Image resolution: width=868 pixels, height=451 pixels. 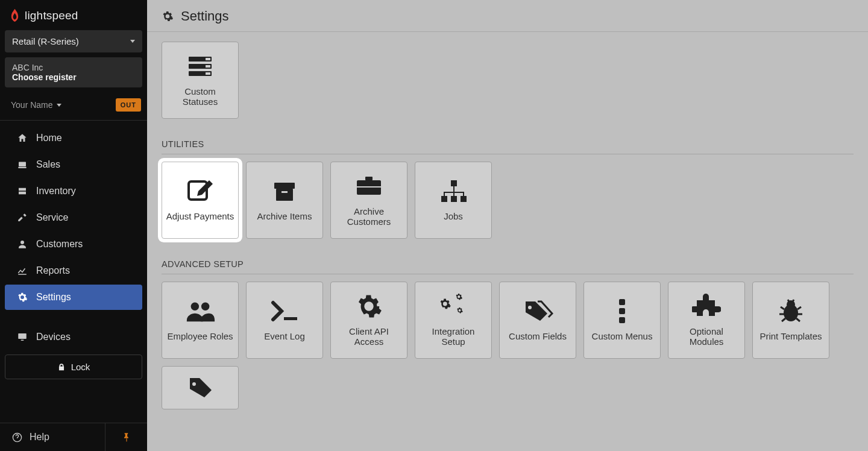 I want to click on tile-label: Custom Fields, so click(x=538, y=336).